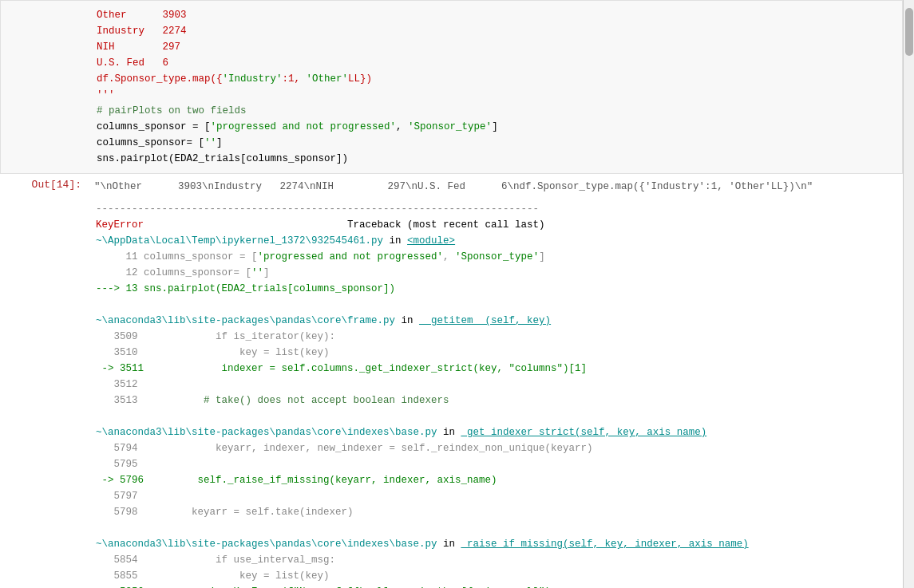  I want to click on line-5798: 5798 keyarr = self.take(indexer), so click(225, 512).